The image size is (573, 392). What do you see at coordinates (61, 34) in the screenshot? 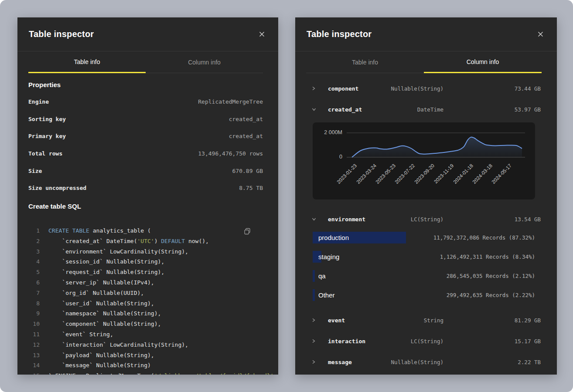
I see `page-title: Table inspector` at bounding box center [61, 34].